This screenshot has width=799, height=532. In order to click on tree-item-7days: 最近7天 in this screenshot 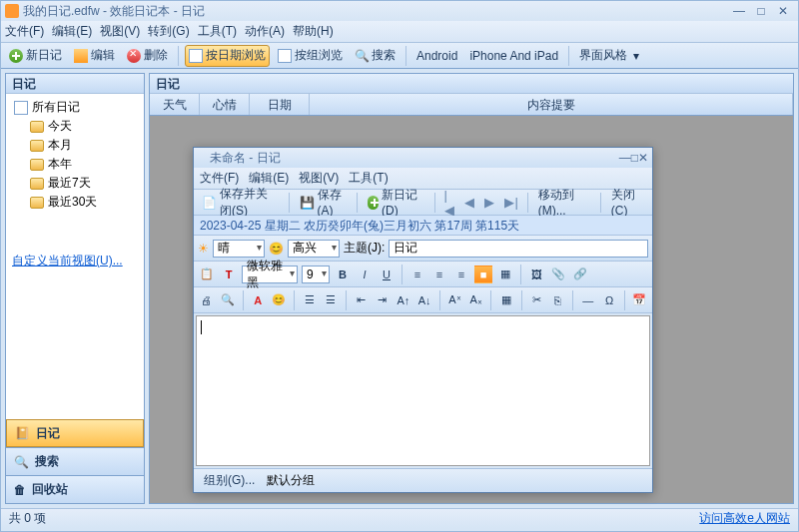, I will do `click(75, 184)`.